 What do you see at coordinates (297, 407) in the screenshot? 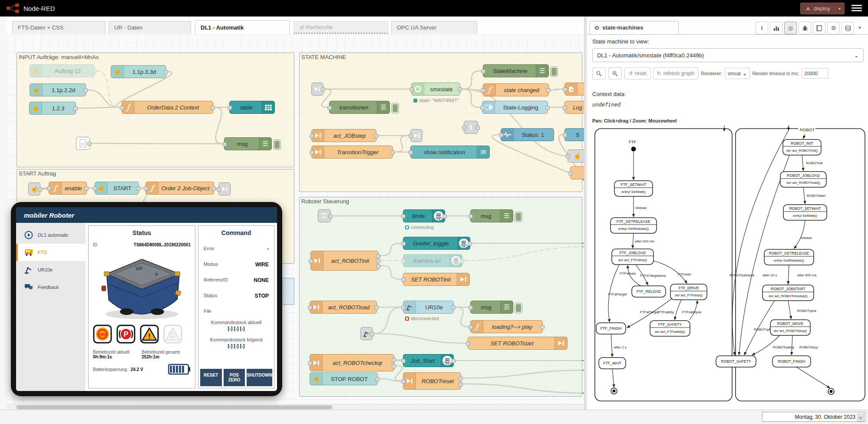
I see `canvas-horizontal-scrollbar` at bounding box center [297, 407].